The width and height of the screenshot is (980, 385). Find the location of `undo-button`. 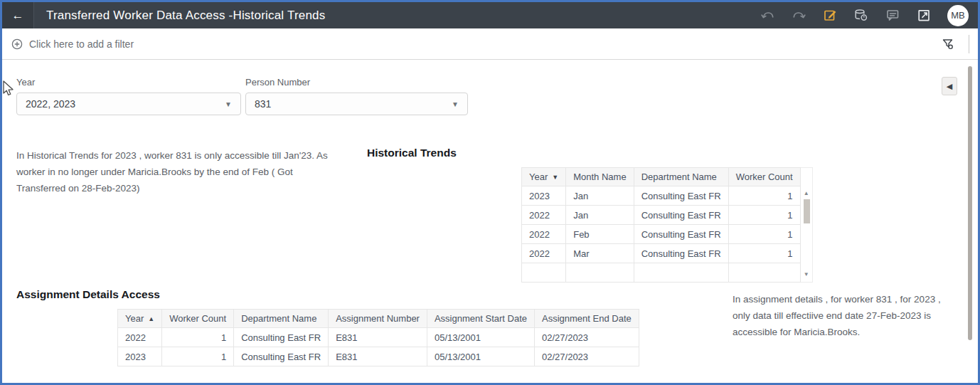

undo-button is located at coordinates (767, 16).